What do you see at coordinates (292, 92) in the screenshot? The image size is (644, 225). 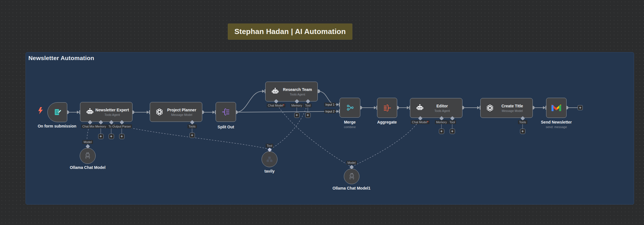 I see `node-research-team: Research Team Tools Agent` at bounding box center [292, 92].